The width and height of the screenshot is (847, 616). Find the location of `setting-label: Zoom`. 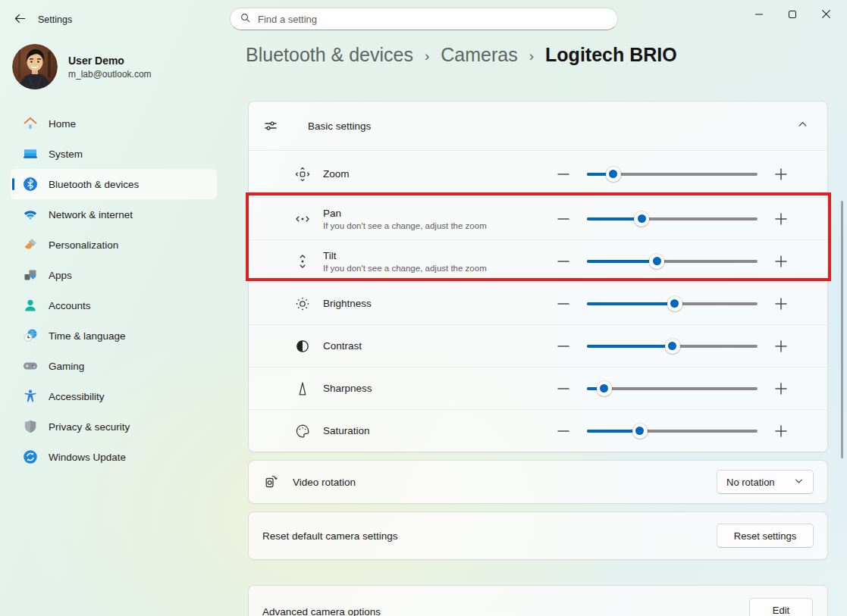

setting-label: Zoom is located at coordinates (337, 174).